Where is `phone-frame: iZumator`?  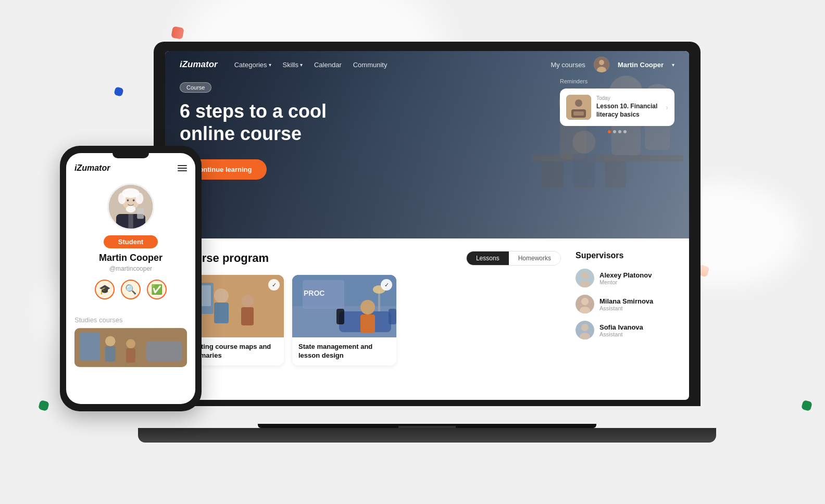 phone-frame: iZumator is located at coordinates (131, 279).